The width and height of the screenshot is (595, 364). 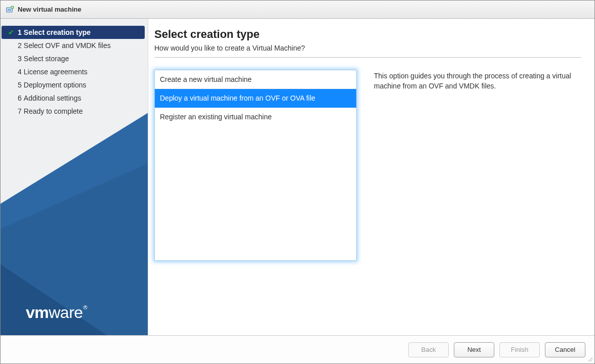 I want to click on check-icon: ✔, so click(x=11, y=32).